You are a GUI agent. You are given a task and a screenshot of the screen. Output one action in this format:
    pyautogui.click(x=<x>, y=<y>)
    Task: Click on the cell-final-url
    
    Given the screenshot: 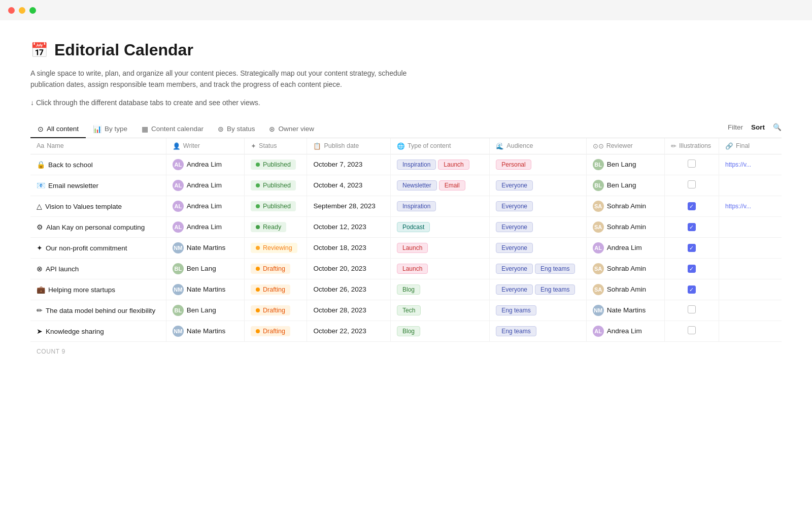 What is the action you would take?
    pyautogui.click(x=750, y=331)
    